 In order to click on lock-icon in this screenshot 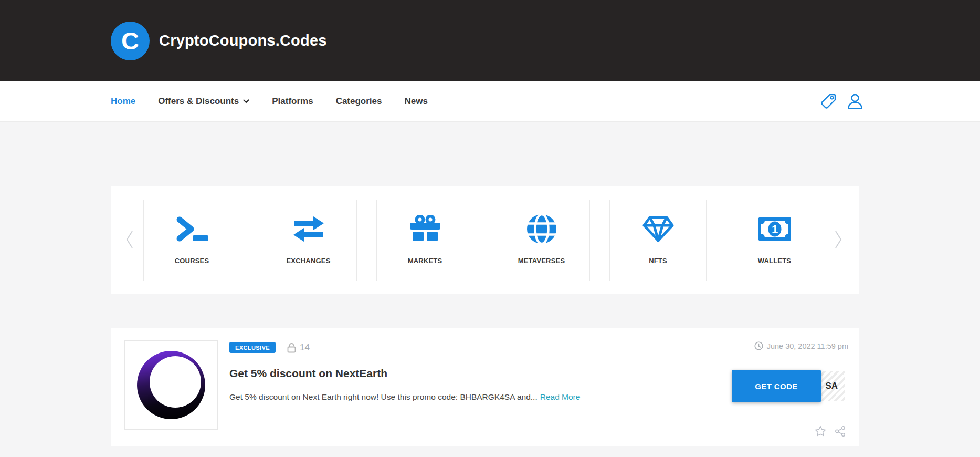, I will do `click(292, 348)`.